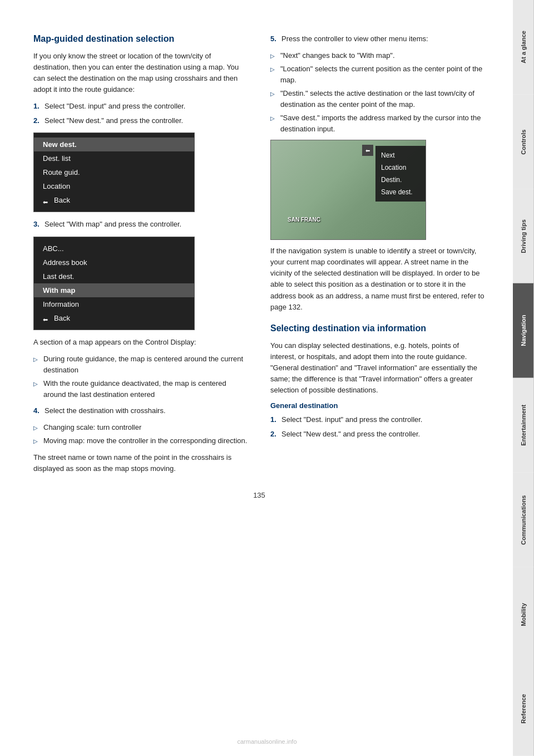  I want to click on step-2: 2. Select "New dest." and press the cont…, so click(141, 121).